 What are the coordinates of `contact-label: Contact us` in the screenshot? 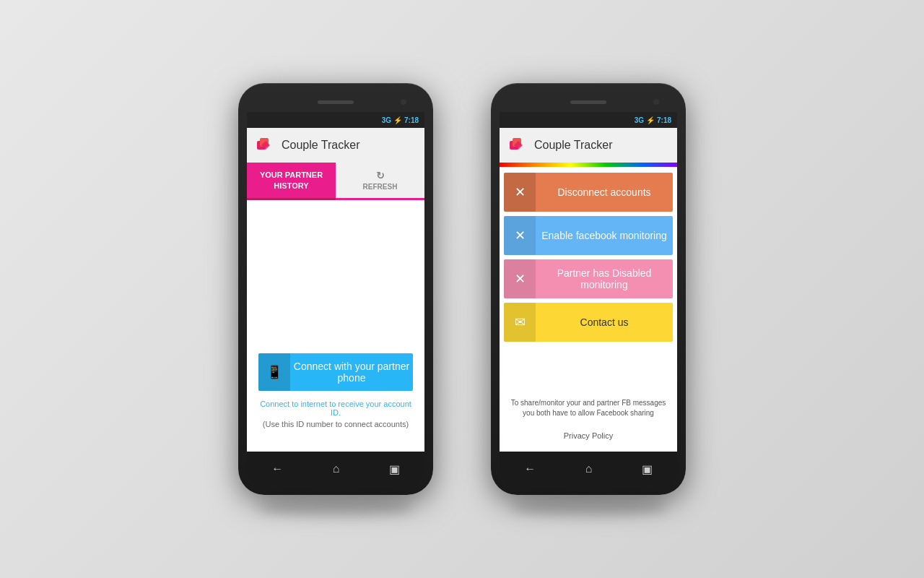 It's located at (604, 322).